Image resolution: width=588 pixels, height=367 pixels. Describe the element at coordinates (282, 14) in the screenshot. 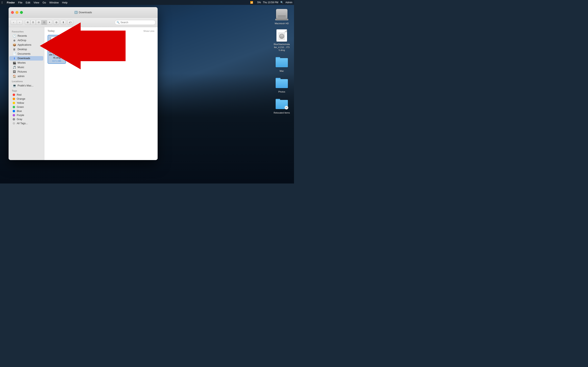

I see `hd-icon-body` at that location.